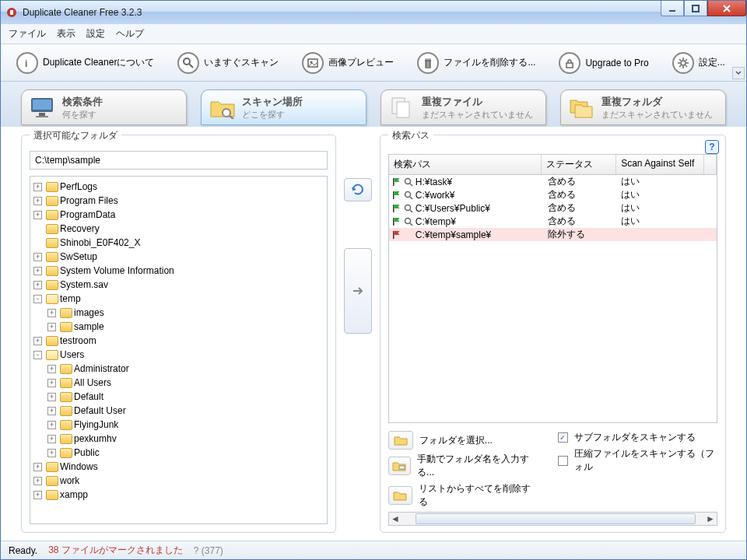  Describe the element at coordinates (672, 9) in the screenshot. I see `minimize-button` at that location.